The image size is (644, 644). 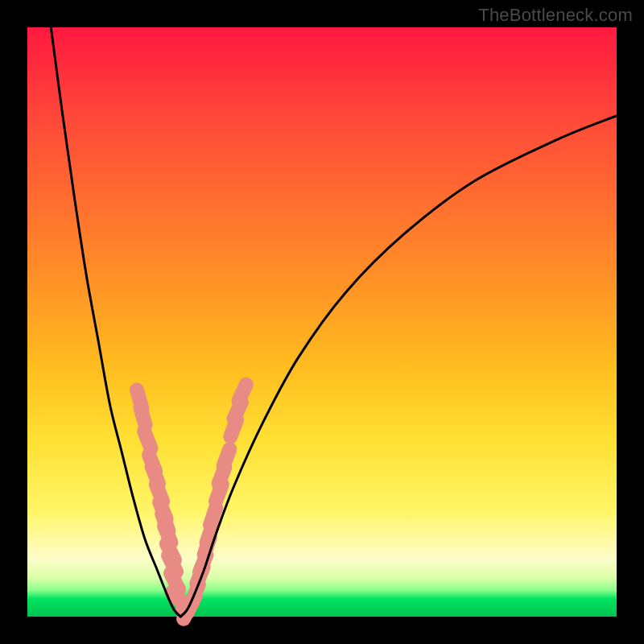 What do you see at coordinates (192, 502) in the screenshot?
I see `chart-markers-group` at bounding box center [192, 502].